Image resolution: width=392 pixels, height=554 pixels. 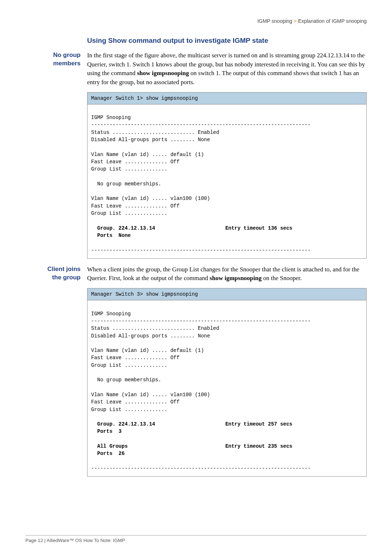 What do you see at coordinates (282, 278) in the screenshot?
I see `para2-post: on the Snooper.` at bounding box center [282, 278].